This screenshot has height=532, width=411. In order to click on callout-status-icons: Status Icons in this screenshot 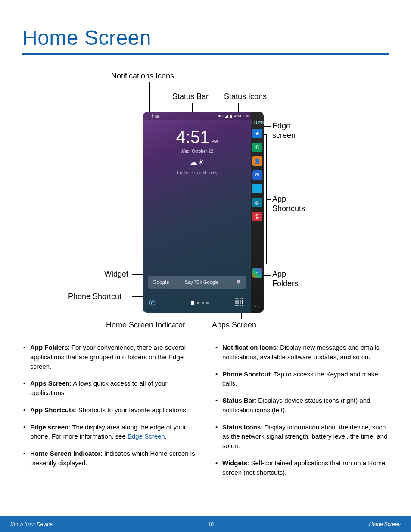, I will do `click(246, 96)`.